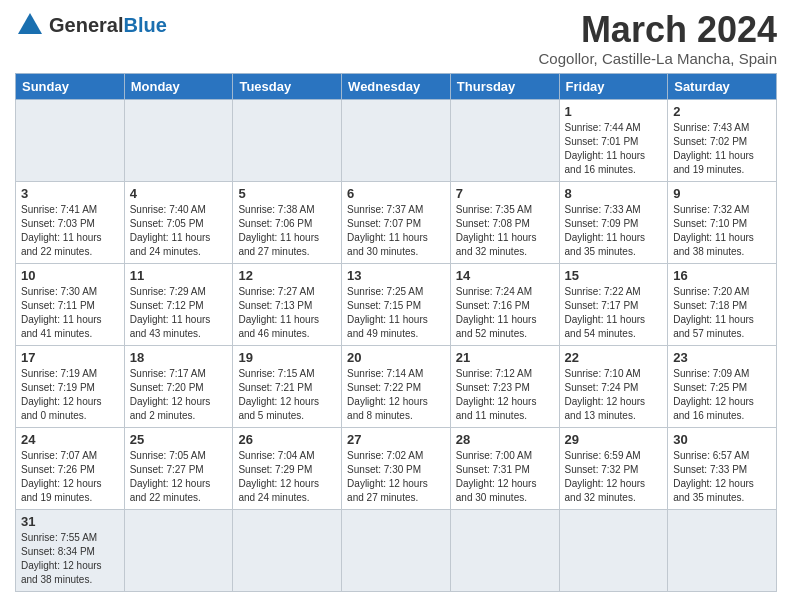 The height and width of the screenshot is (612, 792). What do you see at coordinates (178, 222) in the screenshot?
I see `day-4: 4 Sunrise: 7:40 AMSunset: 7:05 PMDayligh…` at bounding box center [178, 222].